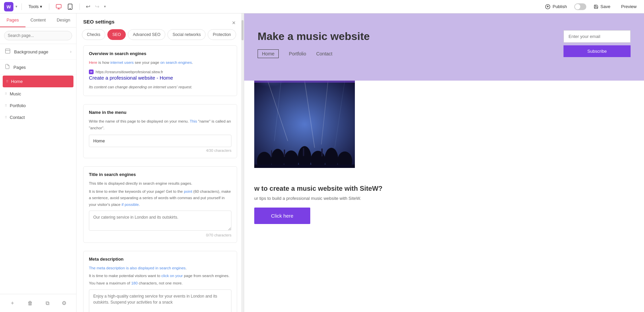 The width and height of the screenshot is (644, 312). Describe the element at coordinates (602, 7) in the screenshot. I see `save-button: Save` at that location.